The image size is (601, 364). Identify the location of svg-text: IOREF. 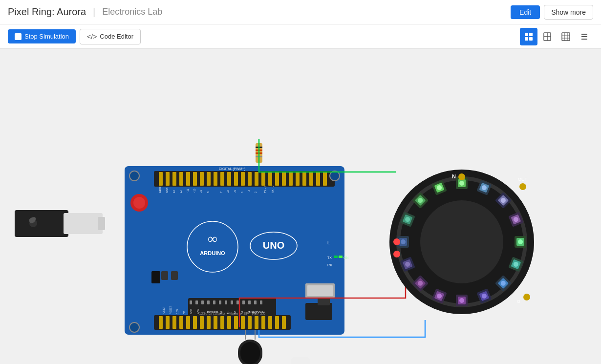
(164, 311).